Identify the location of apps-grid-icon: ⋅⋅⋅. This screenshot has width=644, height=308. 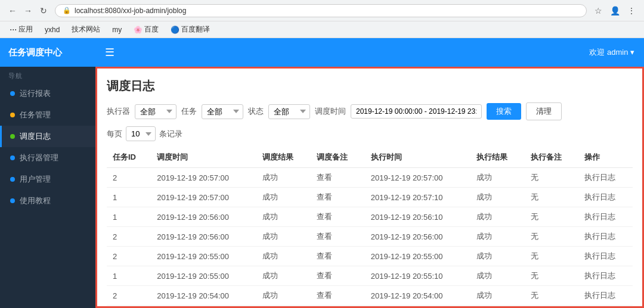
(13, 30).